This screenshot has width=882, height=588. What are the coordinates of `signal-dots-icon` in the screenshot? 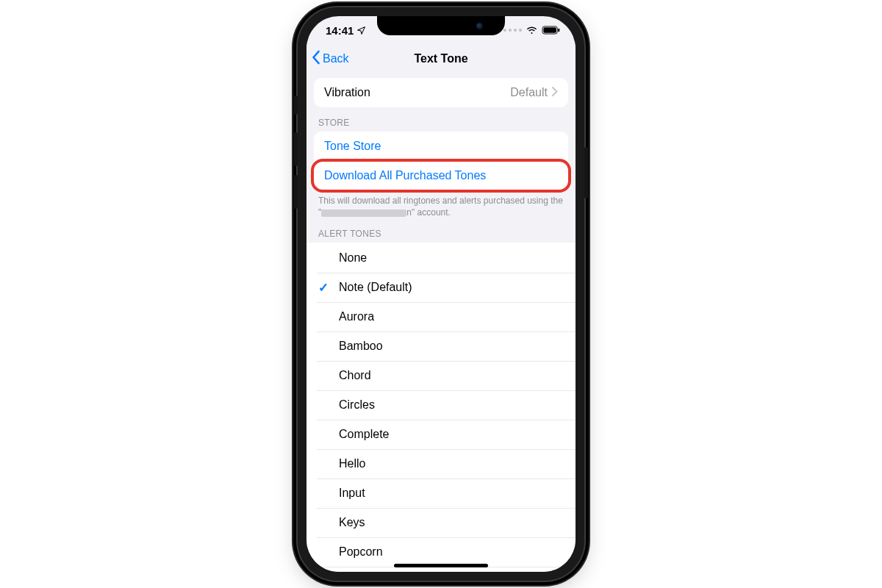 It's located at (513, 30).